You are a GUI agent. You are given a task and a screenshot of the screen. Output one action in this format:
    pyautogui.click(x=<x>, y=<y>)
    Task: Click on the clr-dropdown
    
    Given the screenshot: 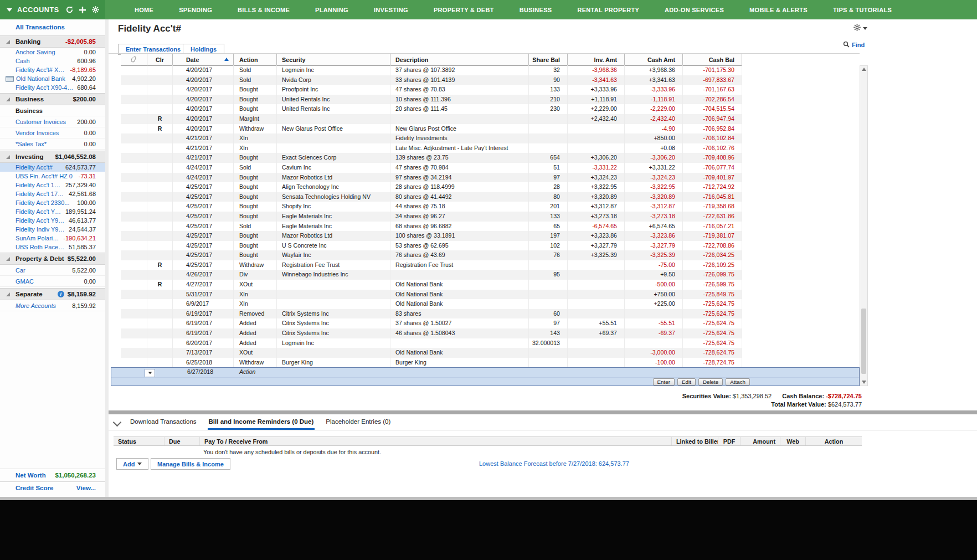 What is the action you would take?
    pyautogui.click(x=150, y=373)
    